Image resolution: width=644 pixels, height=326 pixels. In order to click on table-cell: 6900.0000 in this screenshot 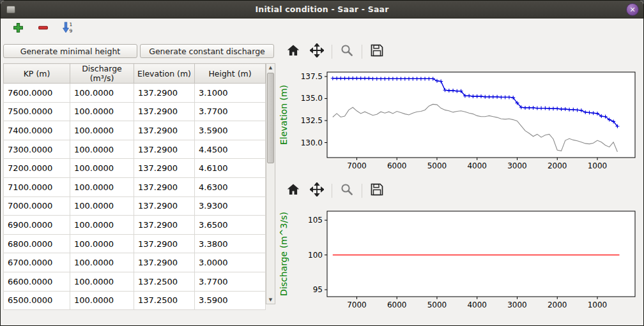, I will do `click(37, 225)`.